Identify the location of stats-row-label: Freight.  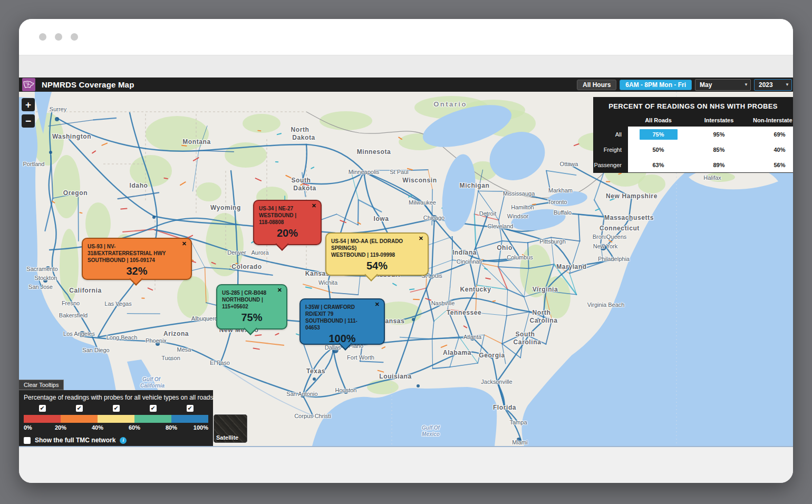
(611, 150).